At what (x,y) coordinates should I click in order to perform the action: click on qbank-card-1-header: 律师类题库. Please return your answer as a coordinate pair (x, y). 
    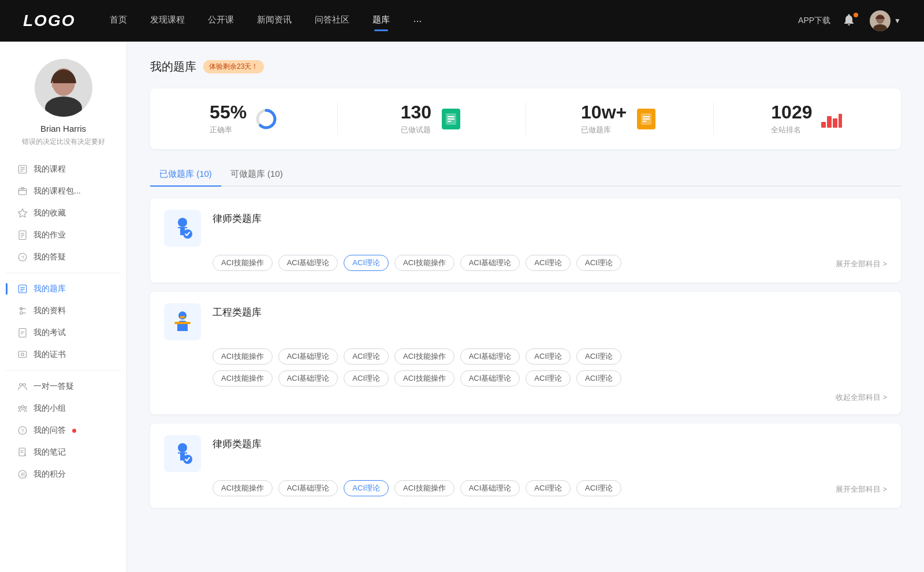
    Looking at the image, I should click on (526, 228).